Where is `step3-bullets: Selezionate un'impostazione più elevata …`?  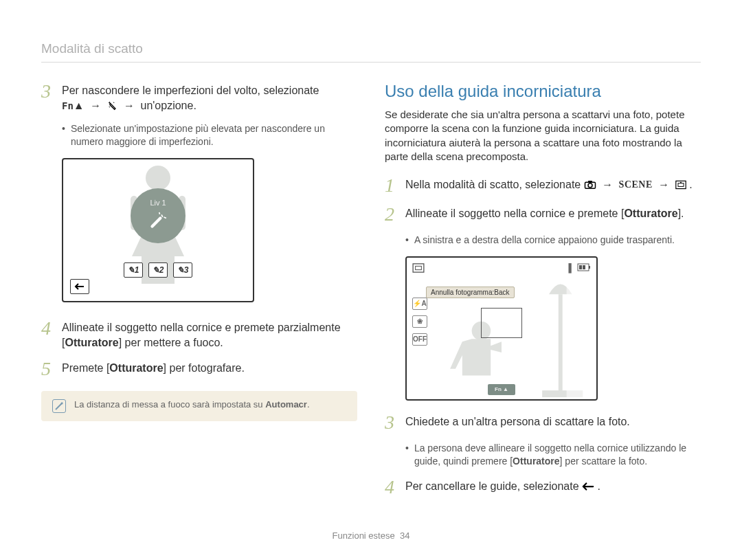
step3-bullets: Selezionate un'impostazione più elevata … is located at coordinates (210, 135).